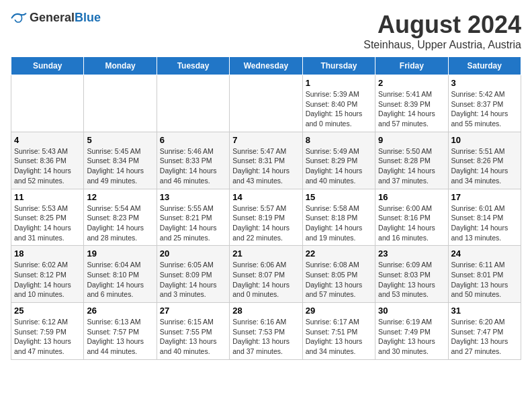 This screenshot has height=411, width=532. Describe the element at coordinates (339, 103) in the screenshot. I see `day-cell: 1Sunrise: 5:39 AMSunset: 8:40 PMDaylight…` at that location.